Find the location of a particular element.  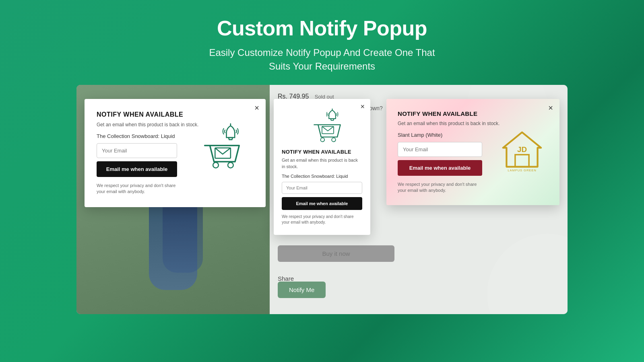

popup3-container: × NOTIFY WHEN AVAILABLE Get an email whe… is located at coordinates (473, 152).